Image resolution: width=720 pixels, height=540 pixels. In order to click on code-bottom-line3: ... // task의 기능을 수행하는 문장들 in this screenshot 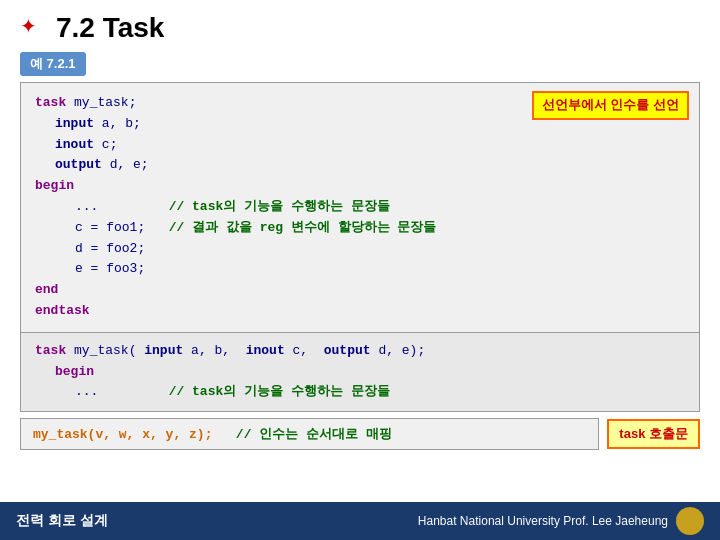, I will do `click(360, 392)`.